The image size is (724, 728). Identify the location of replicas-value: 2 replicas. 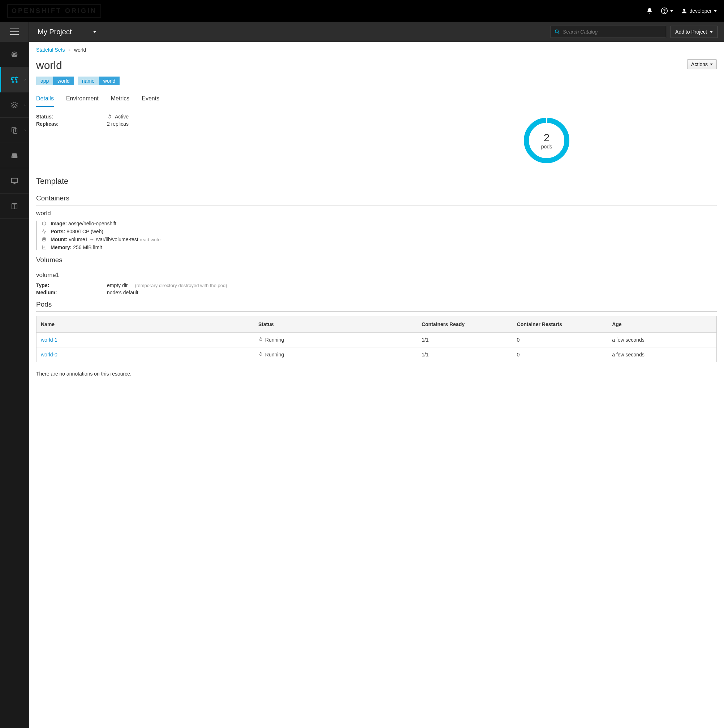
(118, 124).